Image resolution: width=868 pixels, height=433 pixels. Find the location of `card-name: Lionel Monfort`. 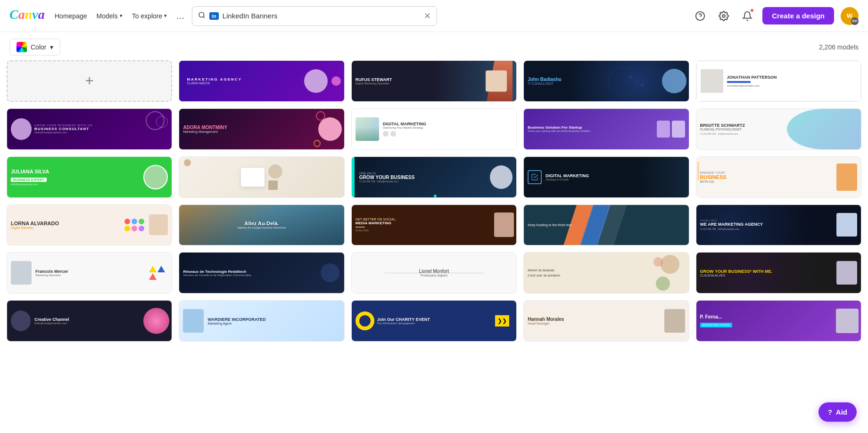

card-name: Lionel Monfort is located at coordinates (434, 271).